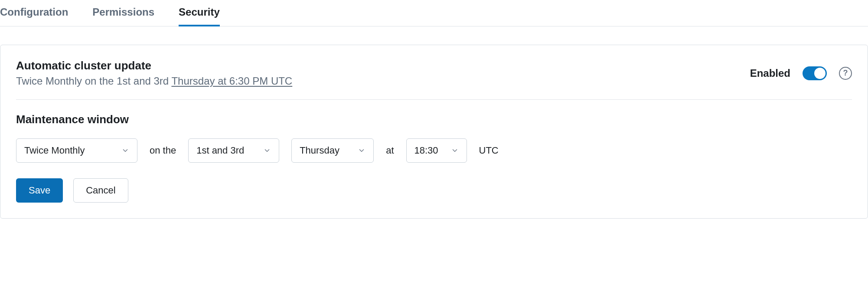  What do you see at coordinates (77, 151) in the screenshot?
I see `frequency-select: Twice Monthly` at bounding box center [77, 151].